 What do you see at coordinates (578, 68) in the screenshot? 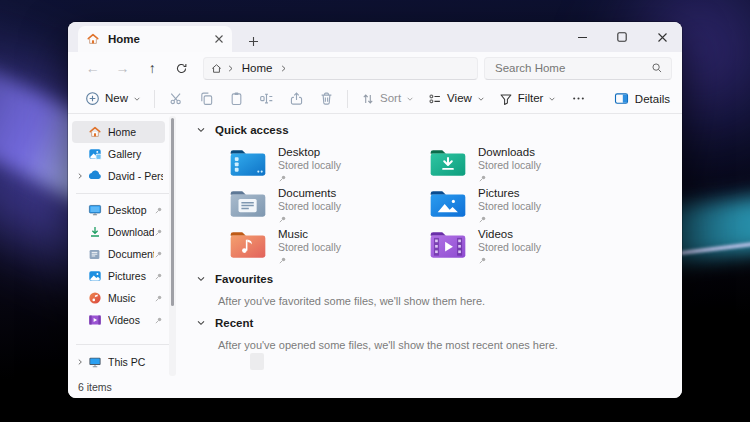
I see `search-box` at bounding box center [578, 68].